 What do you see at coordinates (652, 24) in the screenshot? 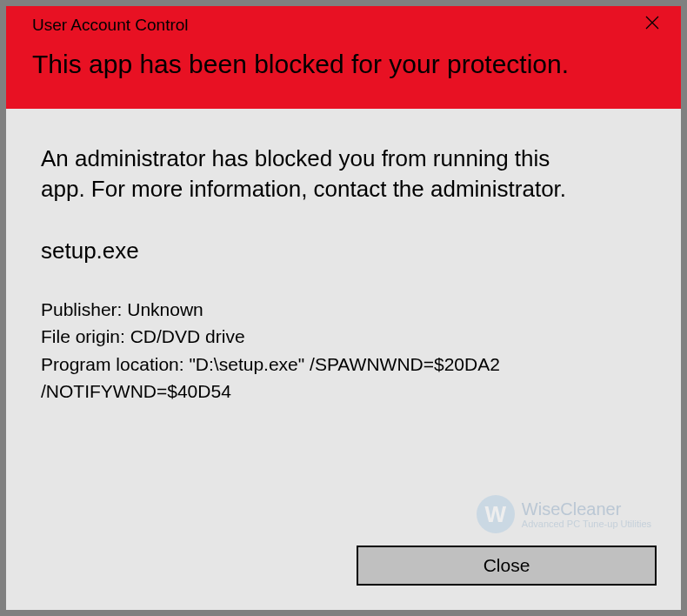
I see `close-icon` at bounding box center [652, 24].